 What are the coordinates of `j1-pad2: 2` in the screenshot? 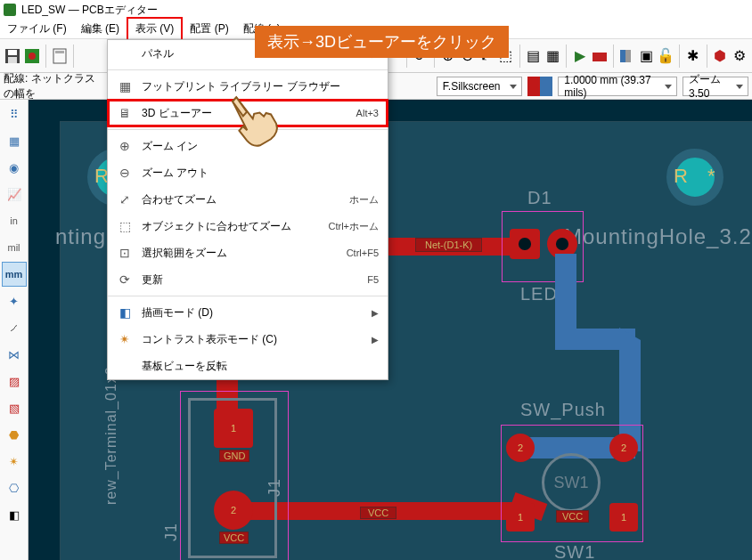 It's located at (233, 510).